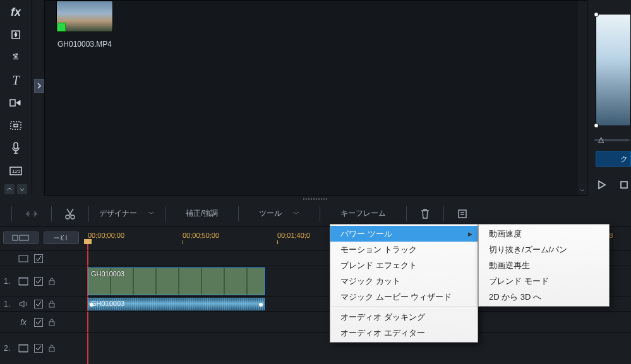  Describe the element at coordinates (176, 281) in the screenshot. I see `video-clip: GH010003` at that location.